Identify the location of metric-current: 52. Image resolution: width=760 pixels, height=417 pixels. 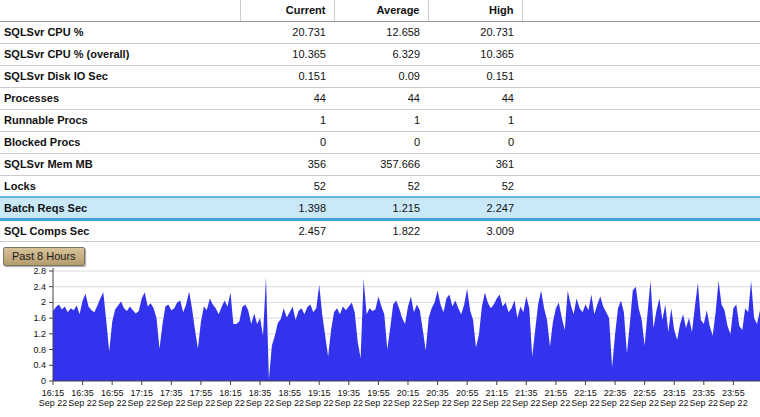
(287, 186).